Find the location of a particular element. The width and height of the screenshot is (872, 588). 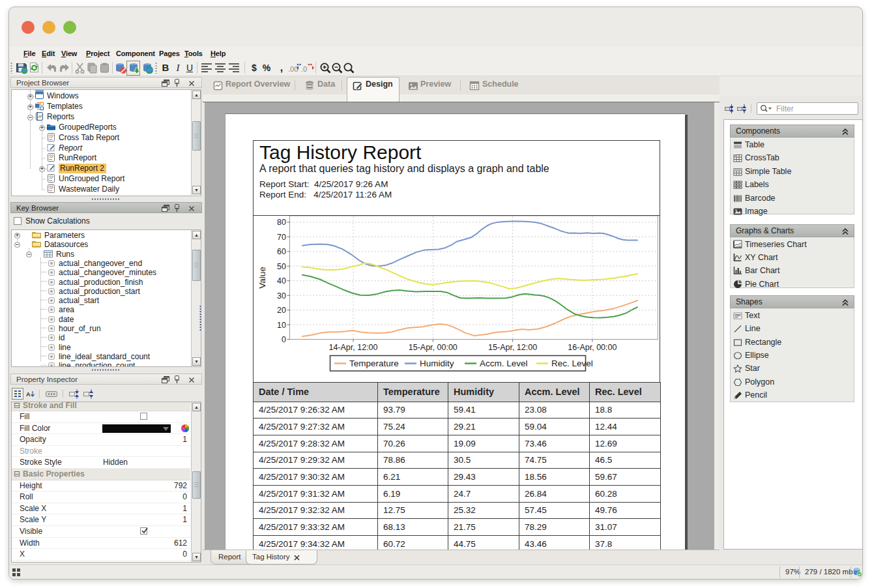

svg-text: Humidity is located at coordinates (437, 364).